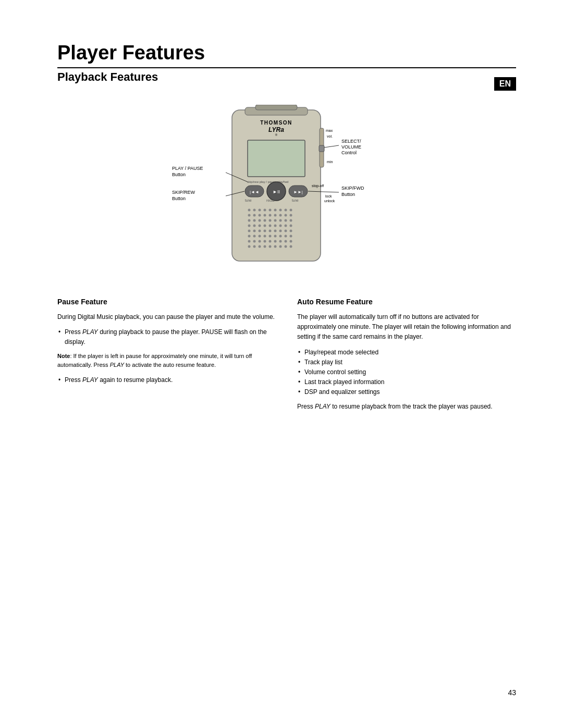 This screenshot has height=728, width=563. I want to click on list-item: Track play list, so click(407, 363).